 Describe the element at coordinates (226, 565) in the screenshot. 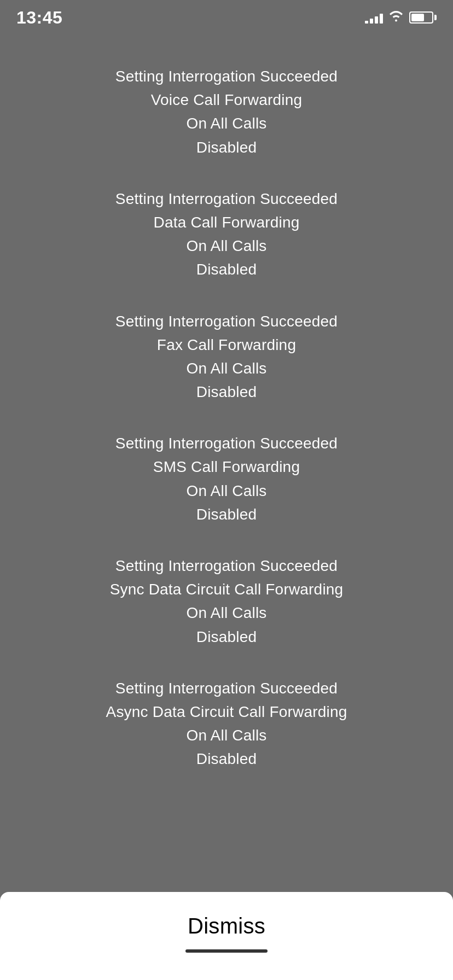

I see `forwarding-group-sync-line-0: Setting Interrogation Succeeded` at that location.